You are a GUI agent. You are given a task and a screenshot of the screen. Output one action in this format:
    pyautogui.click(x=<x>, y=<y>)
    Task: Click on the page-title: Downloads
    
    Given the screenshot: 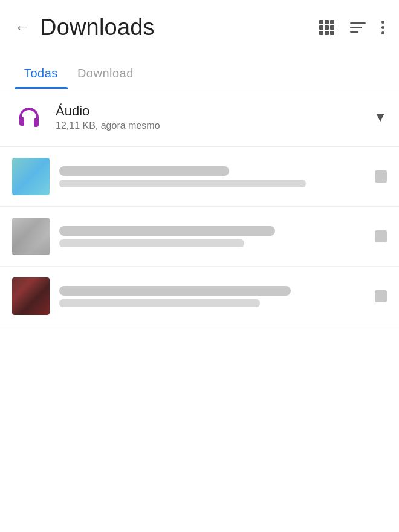 What is the action you would take?
    pyautogui.click(x=177, y=28)
    